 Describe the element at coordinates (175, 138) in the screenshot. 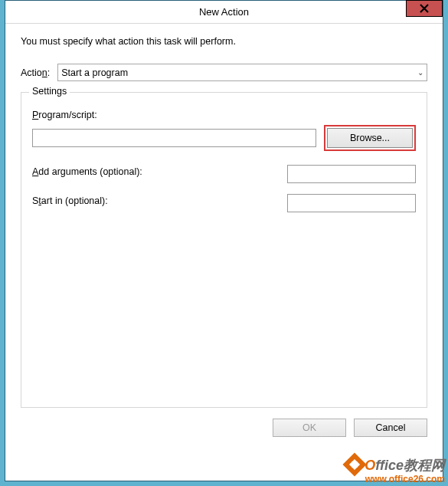

I see `program-input` at that location.